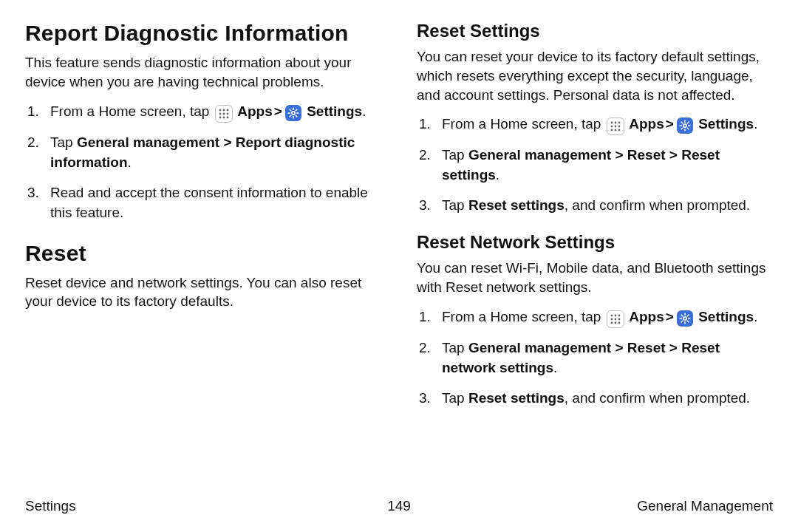 The image size is (798, 532). I want to click on text-run: General management > Reset > Reset netwo…, so click(581, 358).